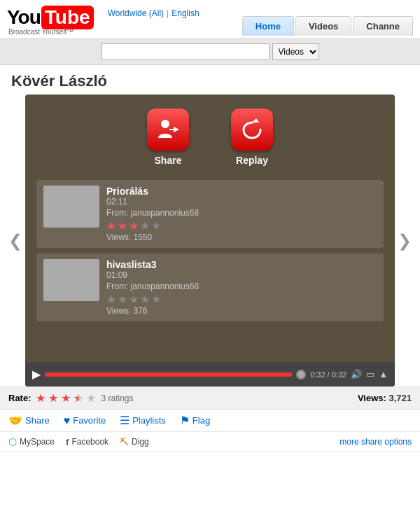 The width and height of the screenshot is (420, 509). What do you see at coordinates (134, 442) in the screenshot?
I see `digg-share: ⛏ Digg` at bounding box center [134, 442].